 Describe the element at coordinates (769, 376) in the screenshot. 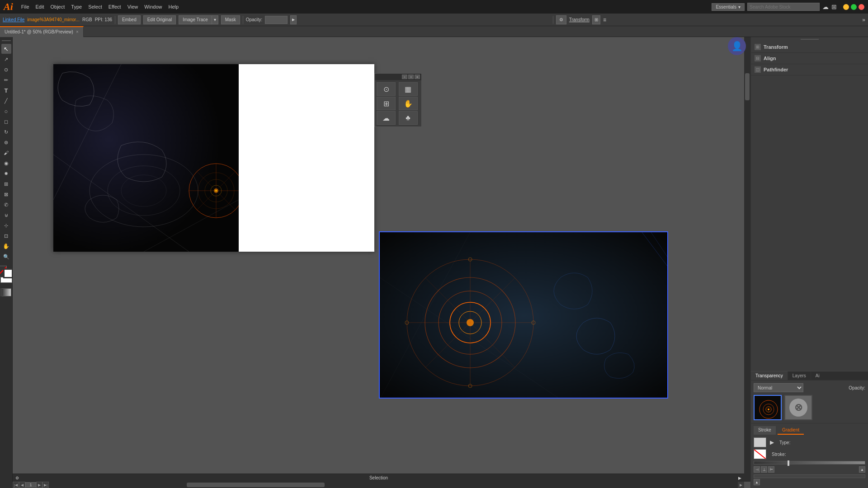

I see `transparency-tab: Transparency` at that location.